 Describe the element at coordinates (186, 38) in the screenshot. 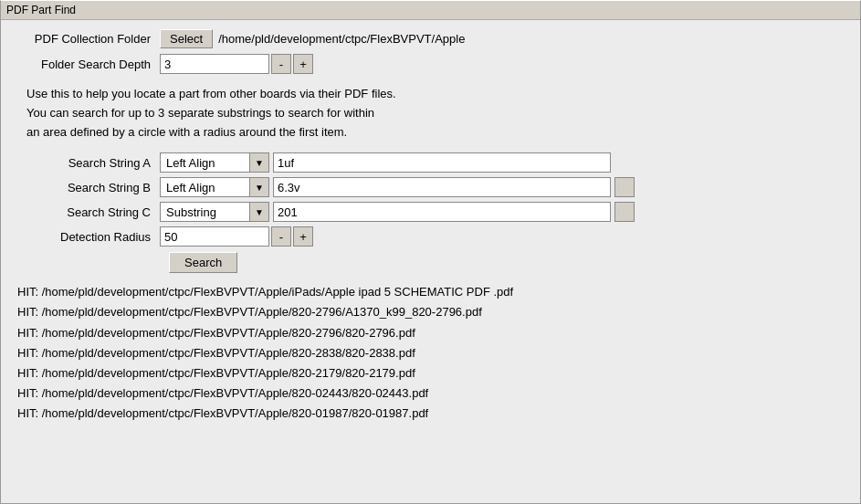

I see `select-folder-button: Select` at that location.